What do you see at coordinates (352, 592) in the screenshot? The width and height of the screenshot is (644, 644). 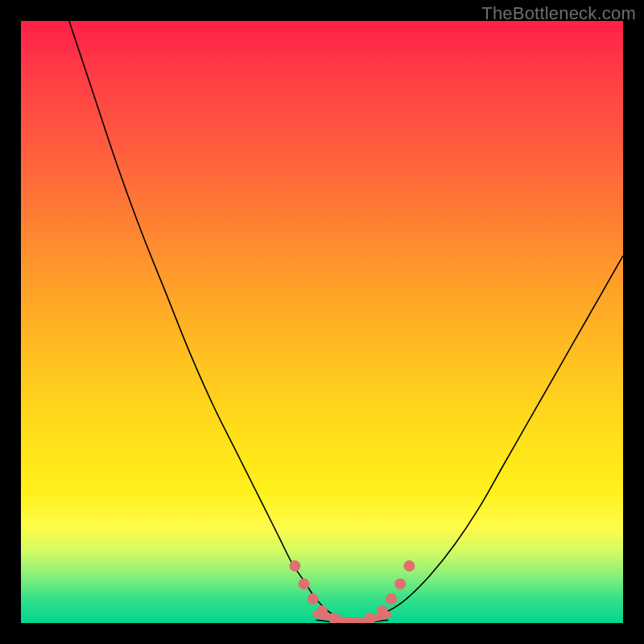 I see `chart-markers` at bounding box center [352, 592].